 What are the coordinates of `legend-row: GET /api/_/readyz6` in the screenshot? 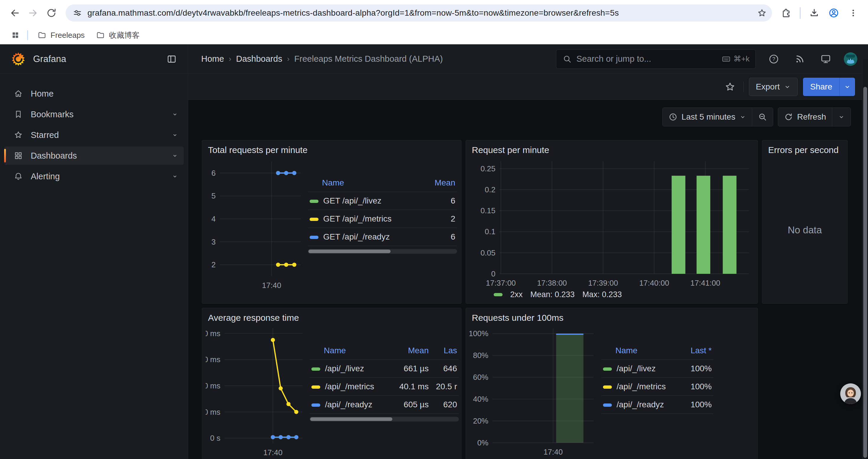 It's located at (382, 237).